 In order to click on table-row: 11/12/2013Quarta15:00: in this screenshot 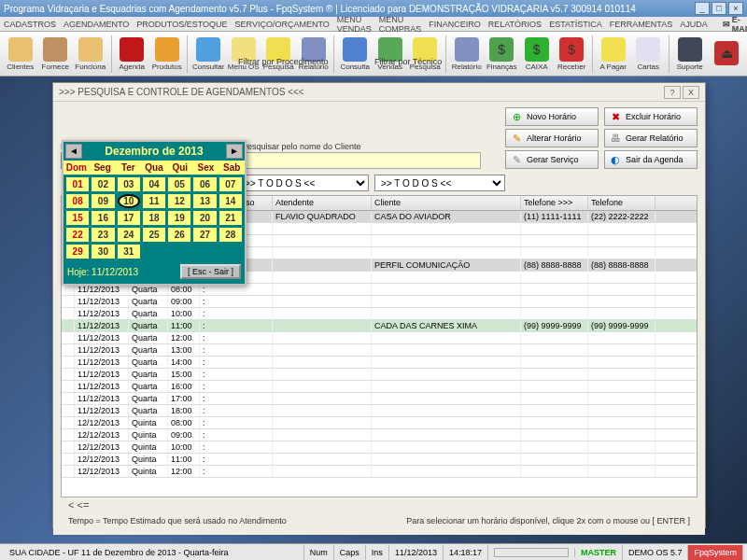, I will do `click(379, 375)`.